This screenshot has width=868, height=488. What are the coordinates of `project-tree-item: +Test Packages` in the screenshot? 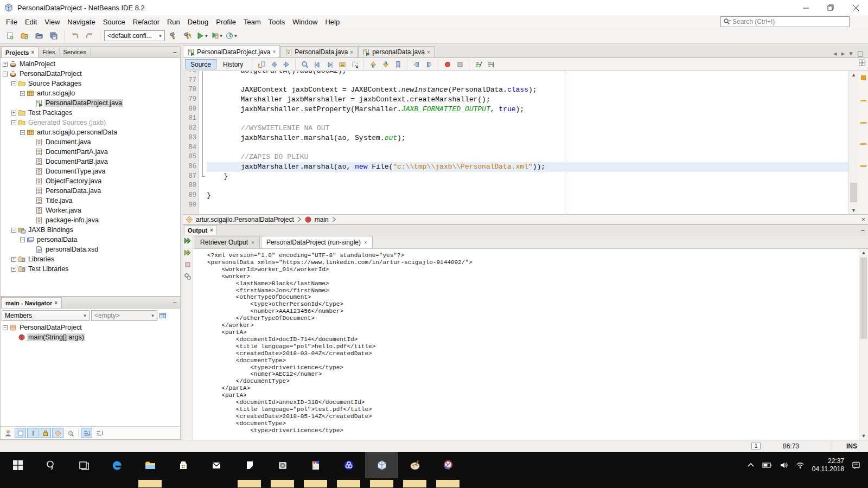 It's located at (90, 113).